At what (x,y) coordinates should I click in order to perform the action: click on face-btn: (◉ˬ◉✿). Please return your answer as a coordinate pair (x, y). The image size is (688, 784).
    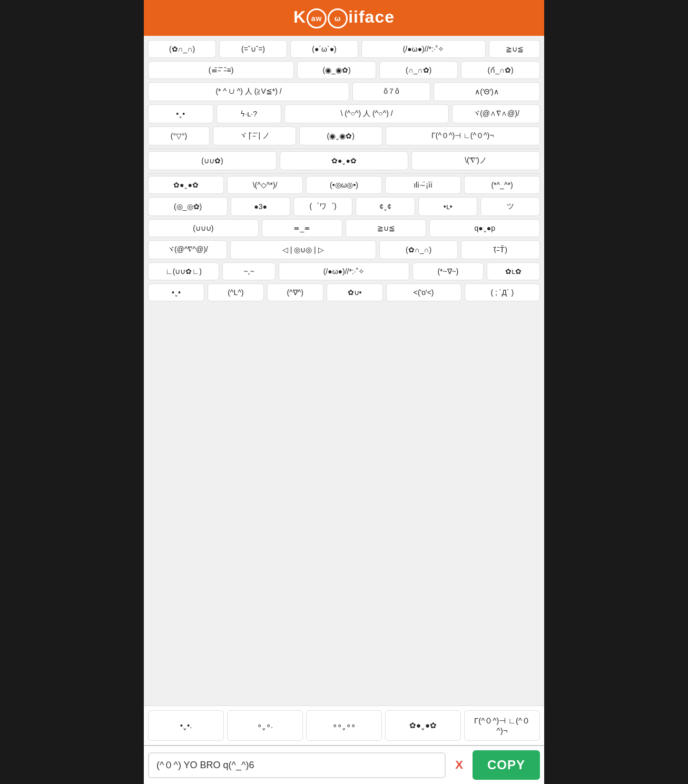
    Looking at the image, I should click on (341, 136).